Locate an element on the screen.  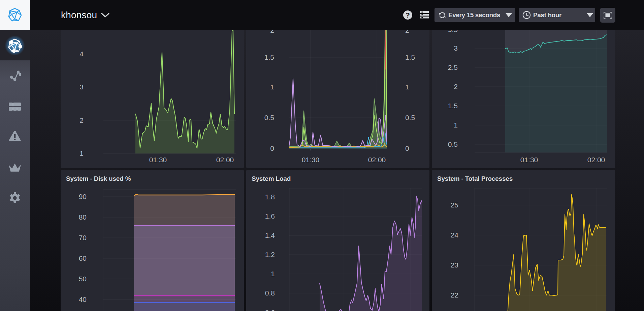
svg-text: 25 is located at coordinates (455, 205).